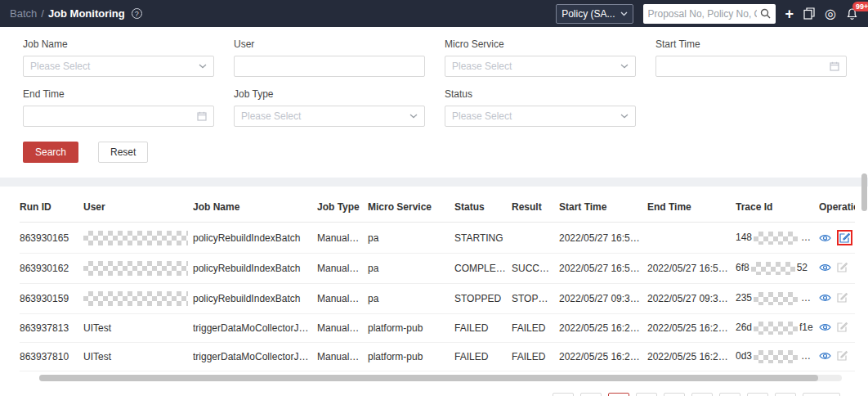 This screenshot has width=868, height=396. I want to click on page-button-5: 5, so click(730, 394).